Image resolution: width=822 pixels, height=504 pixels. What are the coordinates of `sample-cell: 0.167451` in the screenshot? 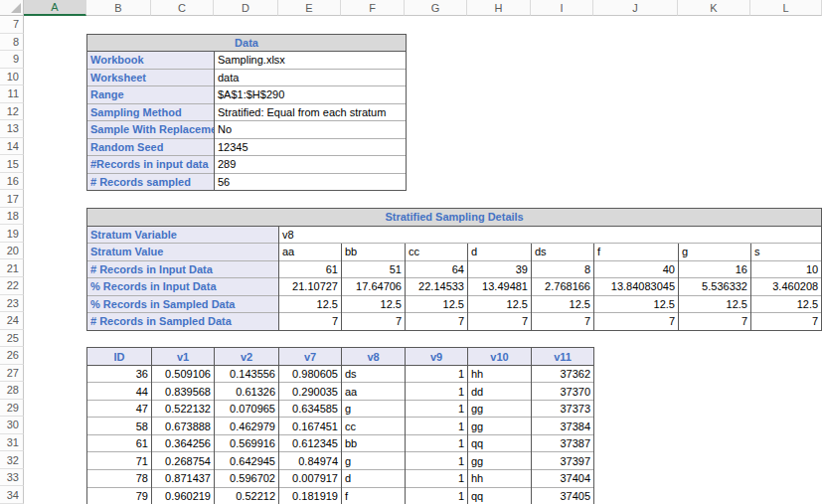 It's located at (310, 426).